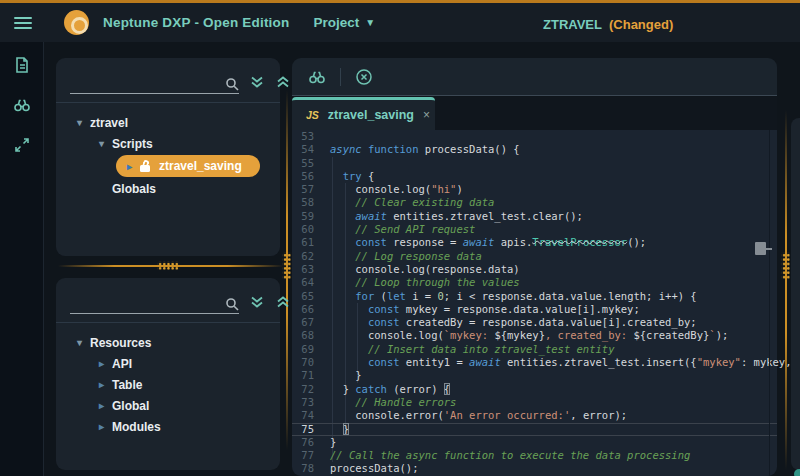 The width and height of the screenshot is (800, 476). Describe the element at coordinates (108, 123) in the screenshot. I see `tree-item-label: ztravel` at that location.